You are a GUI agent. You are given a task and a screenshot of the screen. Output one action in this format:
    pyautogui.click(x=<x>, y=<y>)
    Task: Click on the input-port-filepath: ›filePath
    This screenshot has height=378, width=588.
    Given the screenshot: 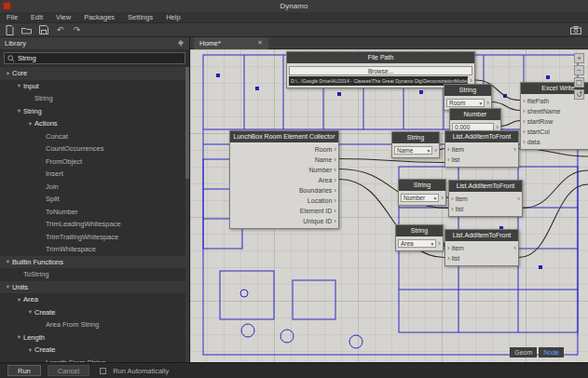 What is the action you would take?
    pyautogui.click(x=536, y=101)
    